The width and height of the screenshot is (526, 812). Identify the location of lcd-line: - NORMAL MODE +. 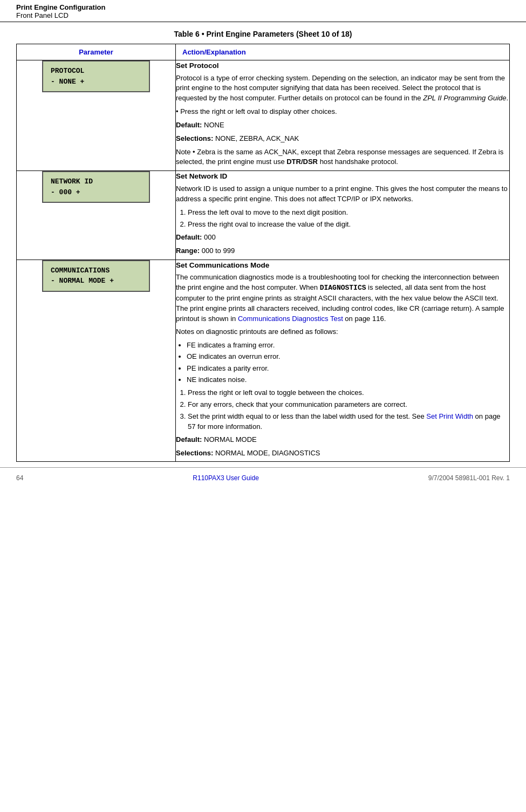
(96, 281).